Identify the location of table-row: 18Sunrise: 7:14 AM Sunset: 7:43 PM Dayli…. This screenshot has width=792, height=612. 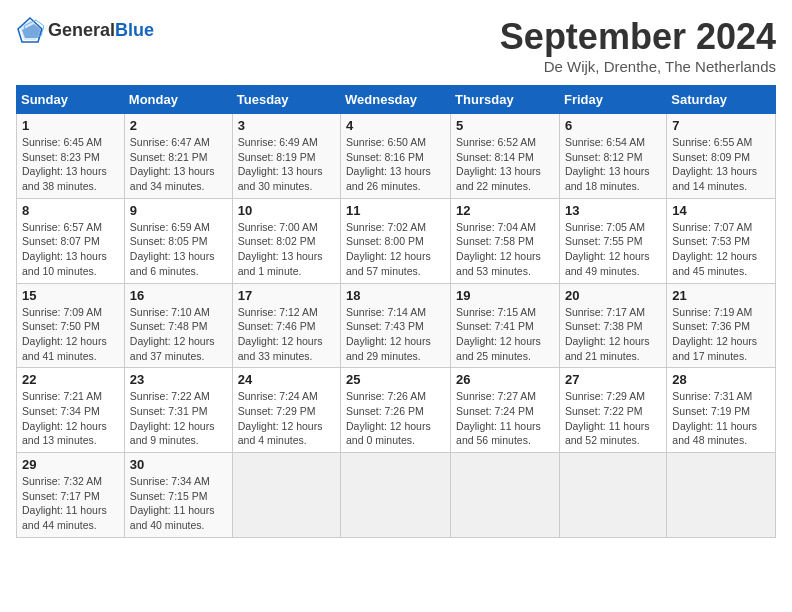
(396, 326).